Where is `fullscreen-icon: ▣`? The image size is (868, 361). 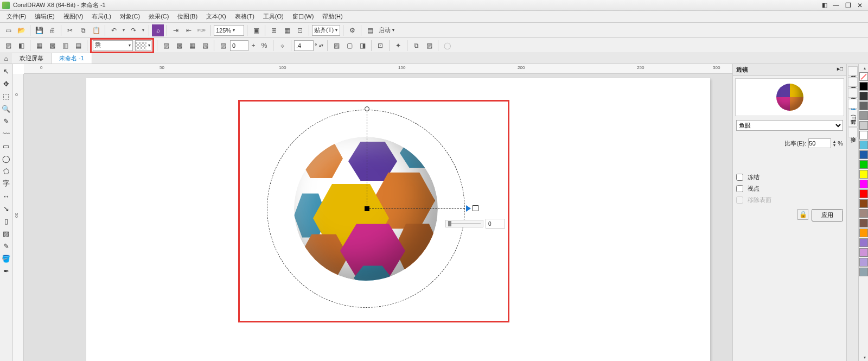 fullscreen-icon: ▣ is located at coordinates (256, 30).